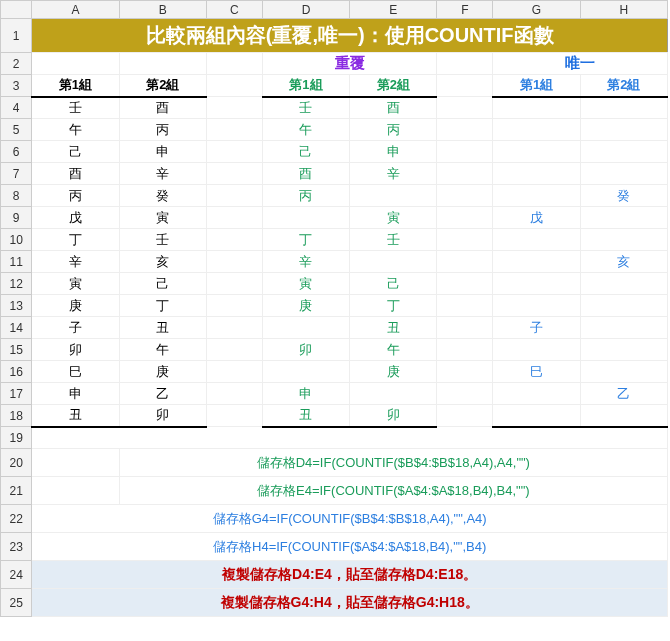  What do you see at coordinates (394, 130) in the screenshot?
I see `cell-e: 丙` at bounding box center [394, 130].